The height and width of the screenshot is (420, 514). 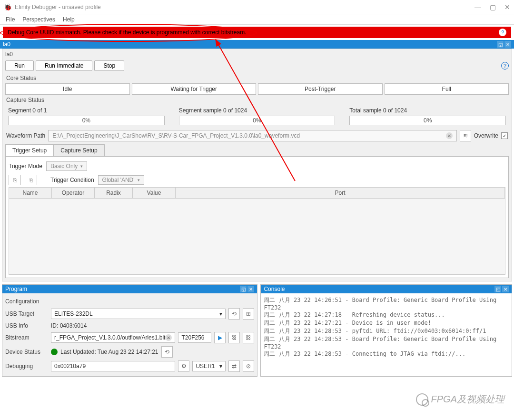 What do you see at coordinates (220, 338) in the screenshot?
I see `program-device-button: ▶` at bounding box center [220, 338].